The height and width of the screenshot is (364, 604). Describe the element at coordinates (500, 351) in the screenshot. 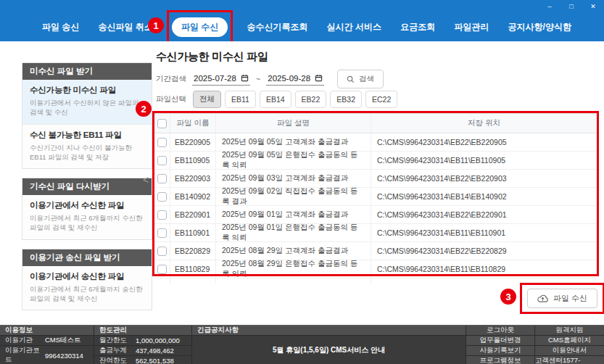

I see `footer-button: 사용기록보기` at that location.